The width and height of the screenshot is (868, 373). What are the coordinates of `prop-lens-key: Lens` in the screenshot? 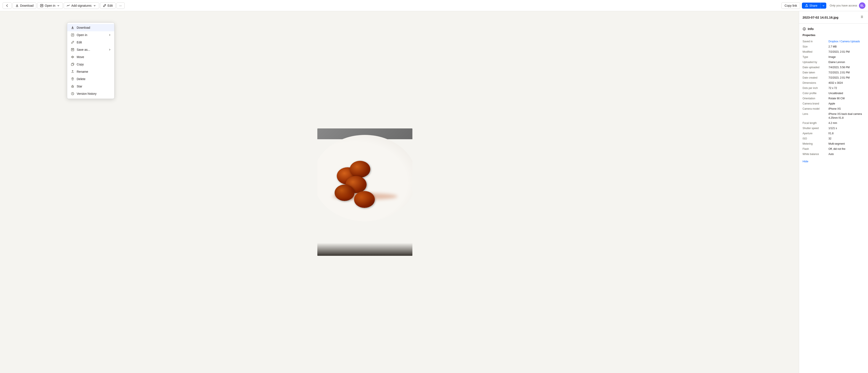 It's located at (815, 116).